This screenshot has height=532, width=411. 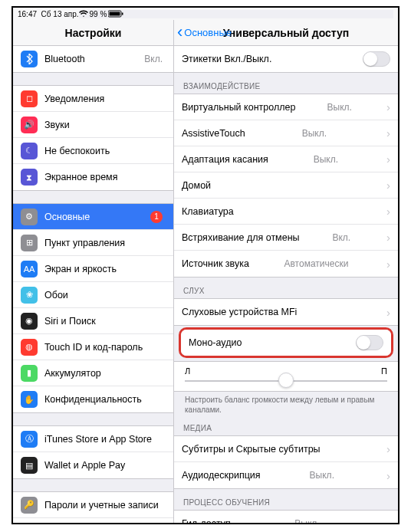 I want to click on row-keyboard: Клавиатура›, so click(x=286, y=212).